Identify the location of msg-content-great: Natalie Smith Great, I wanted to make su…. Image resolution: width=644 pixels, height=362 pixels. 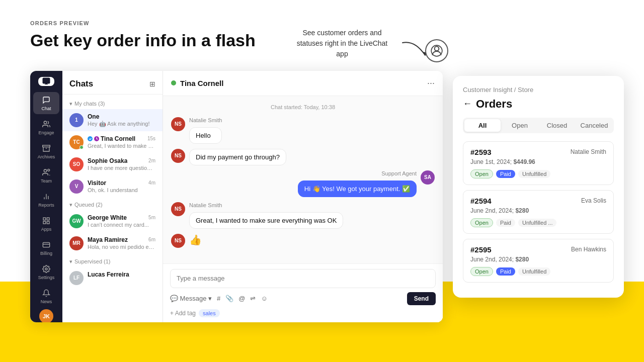
(266, 215).